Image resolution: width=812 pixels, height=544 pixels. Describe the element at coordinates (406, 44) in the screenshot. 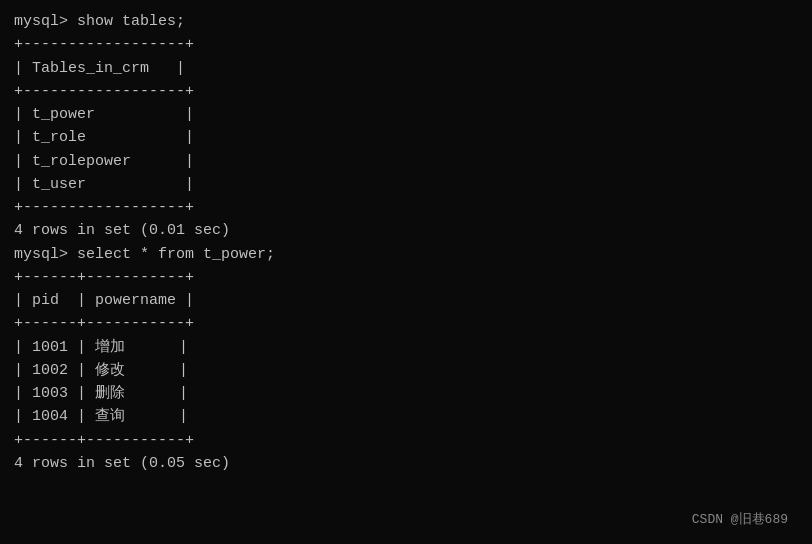

I see `terminal-line-border1: +------------------+` at that location.